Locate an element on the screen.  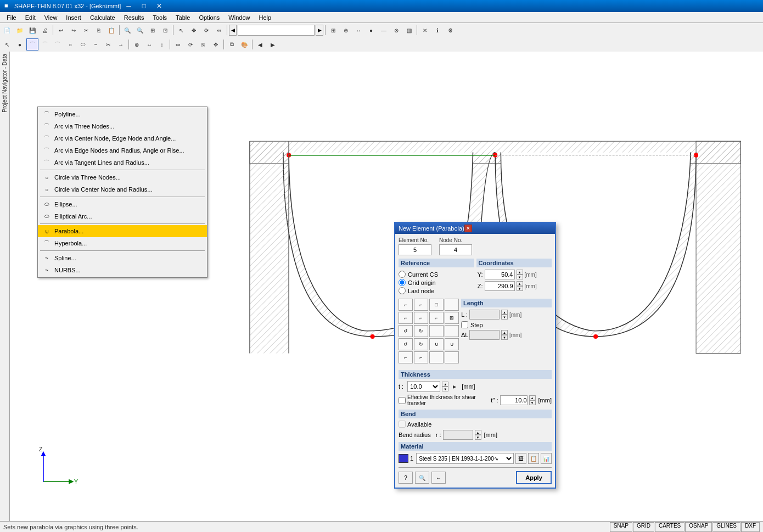
tb-mirror: ⇔ is located at coordinates (219, 30).